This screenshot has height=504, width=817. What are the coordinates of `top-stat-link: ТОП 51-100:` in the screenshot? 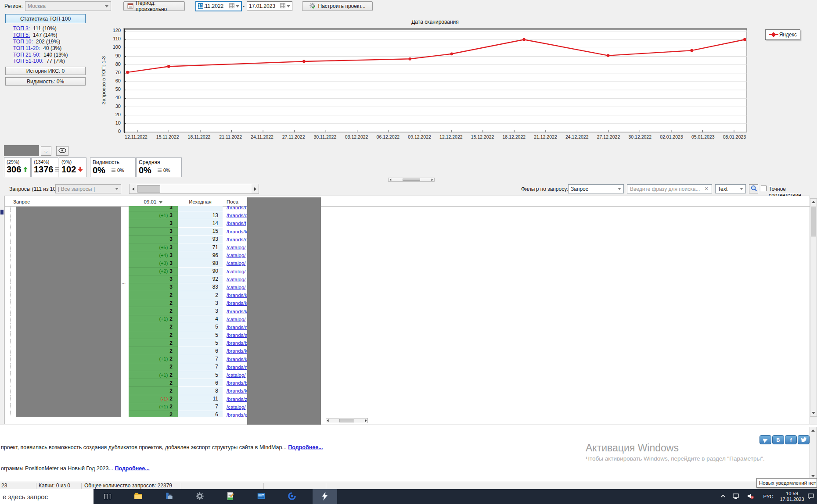 It's located at (28, 61).